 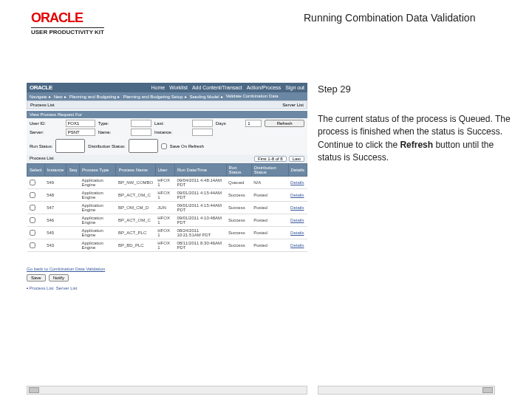 What do you see at coordinates (40, 96) in the screenshot?
I see `breadcrumb-item: Navigate` at bounding box center [40, 96].